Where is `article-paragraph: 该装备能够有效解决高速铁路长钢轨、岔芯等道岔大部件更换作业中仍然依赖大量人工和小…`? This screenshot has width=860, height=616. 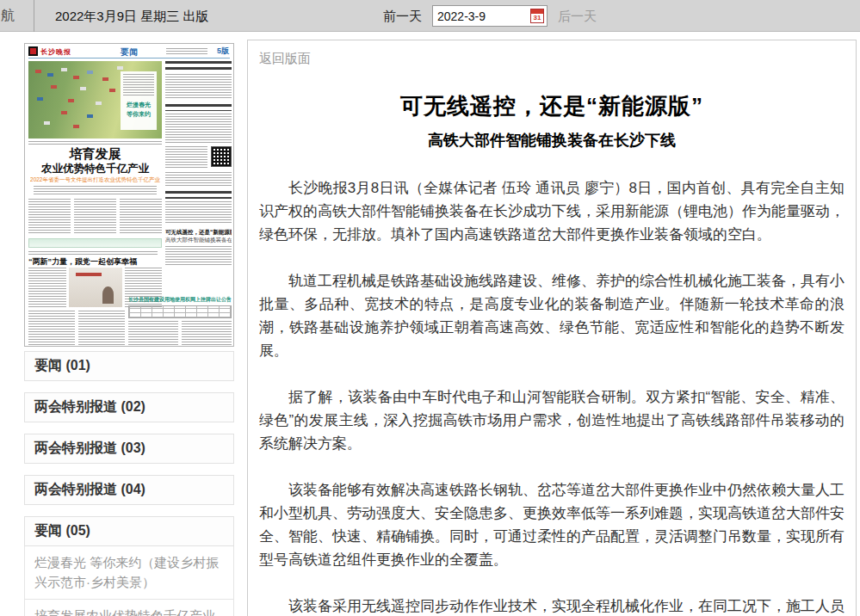 article-paragraph: 该装备能够有效解决高速铁路长钢轨、岔芯等道岔大部件更换作业中仍然依赖大量人工和小… is located at coordinates (552, 525).